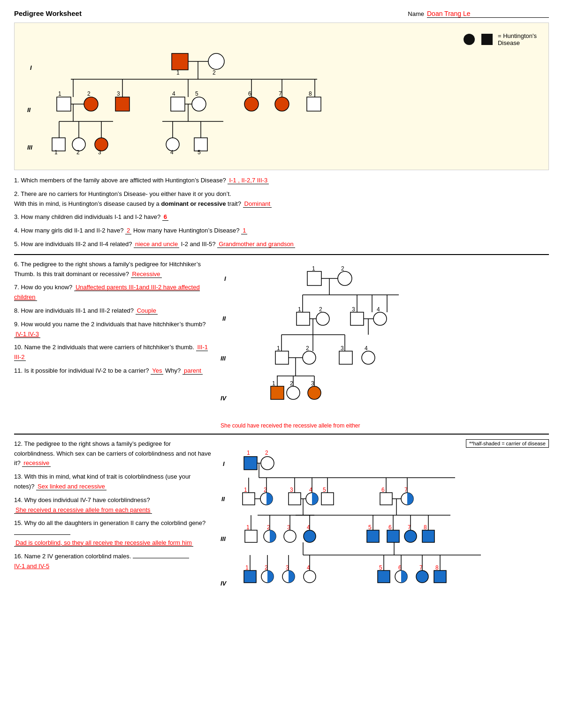  What do you see at coordinates (256, 244) in the screenshot?
I see `q5-answer2: Grandmother and grandson` at bounding box center [256, 244].